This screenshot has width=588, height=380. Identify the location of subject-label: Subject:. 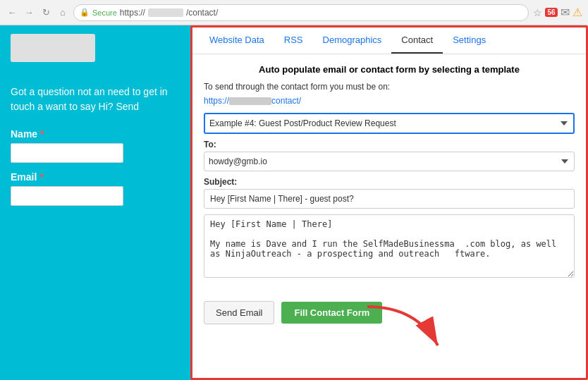
(389, 182).